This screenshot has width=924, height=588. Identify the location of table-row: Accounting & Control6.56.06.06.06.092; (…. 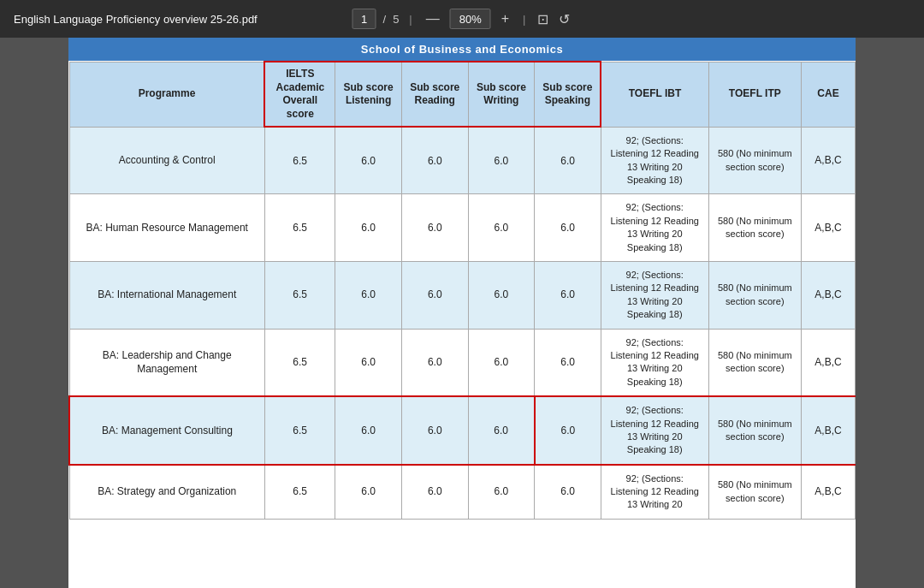
(462, 161).